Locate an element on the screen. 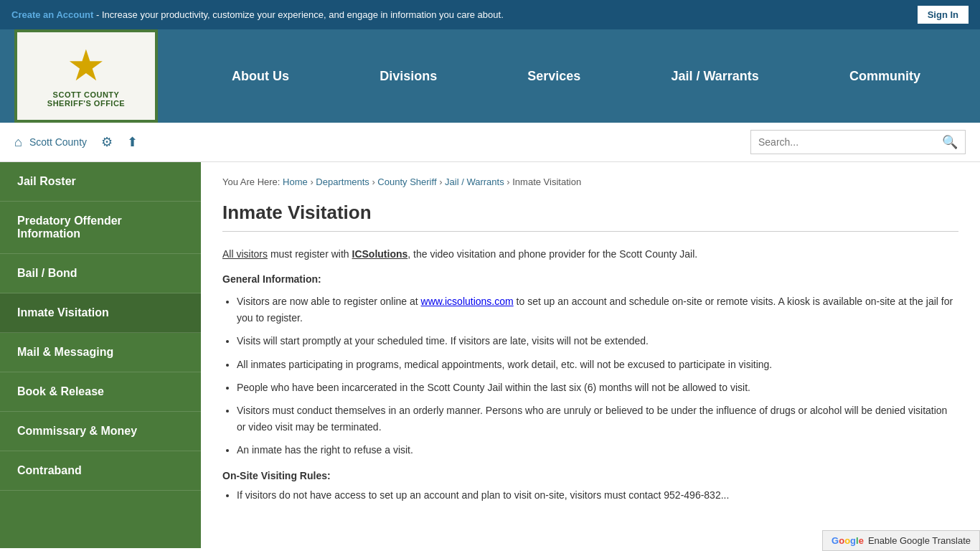 This screenshot has width=980, height=551. home-icon: ⌂ is located at coordinates (19, 142).